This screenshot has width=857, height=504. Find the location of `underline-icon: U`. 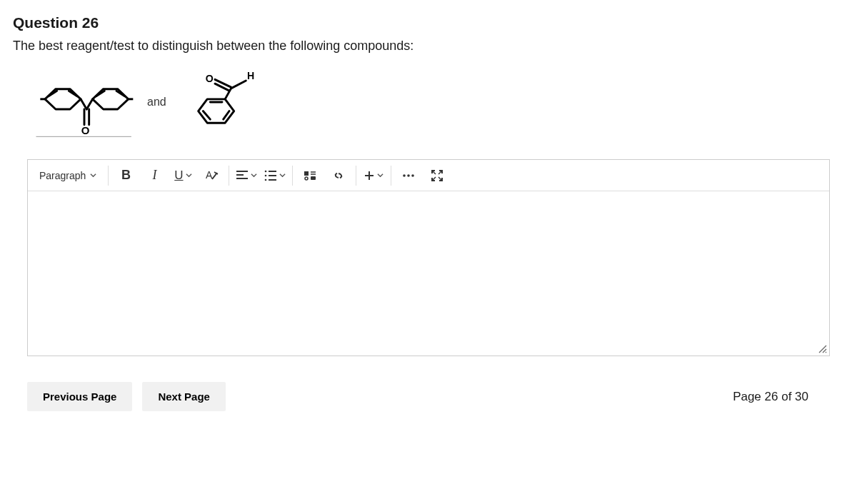

underline-icon: U is located at coordinates (179, 176).